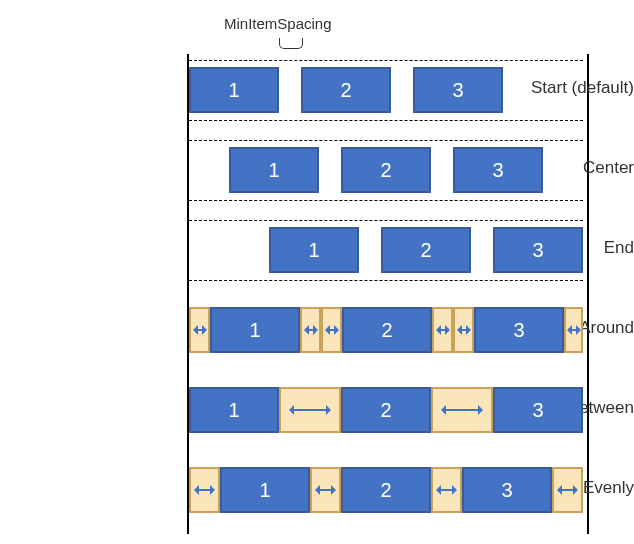  Describe the element at coordinates (386, 90) in the screenshot. I see `row-start: 1 2 3` at that location.